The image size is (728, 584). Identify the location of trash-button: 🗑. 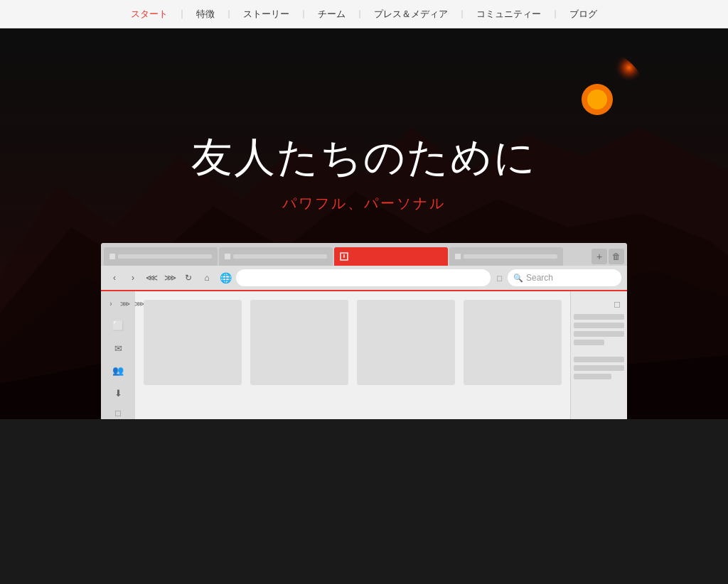
(616, 256).